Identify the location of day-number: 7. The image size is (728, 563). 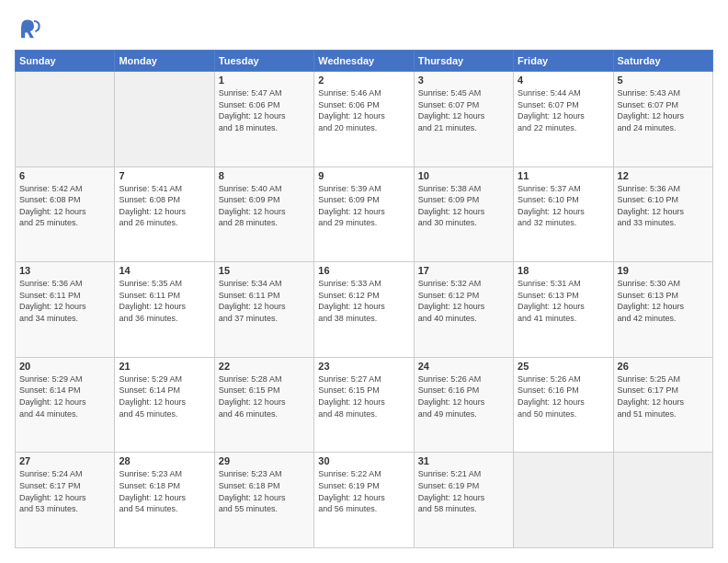
(164, 176).